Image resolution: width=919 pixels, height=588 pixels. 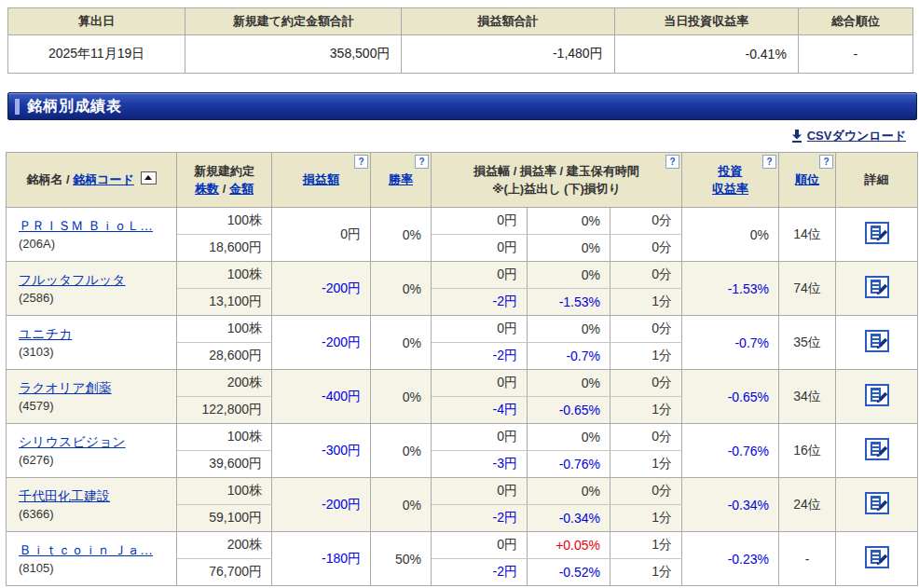 What do you see at coordinates (731, 181) in the screenshot?
I see `col-header-return-rate: ? 投資 収益率` at bounding box center [731, 181].